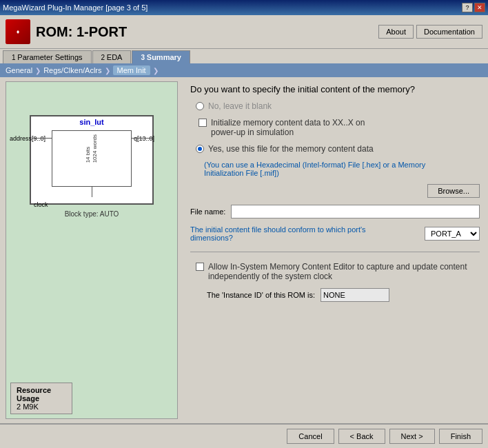  What do you see at coordinates (41, 407) in the screenshot?
I see `resource-value: 2 M9K` at bounding box center [41, 407].